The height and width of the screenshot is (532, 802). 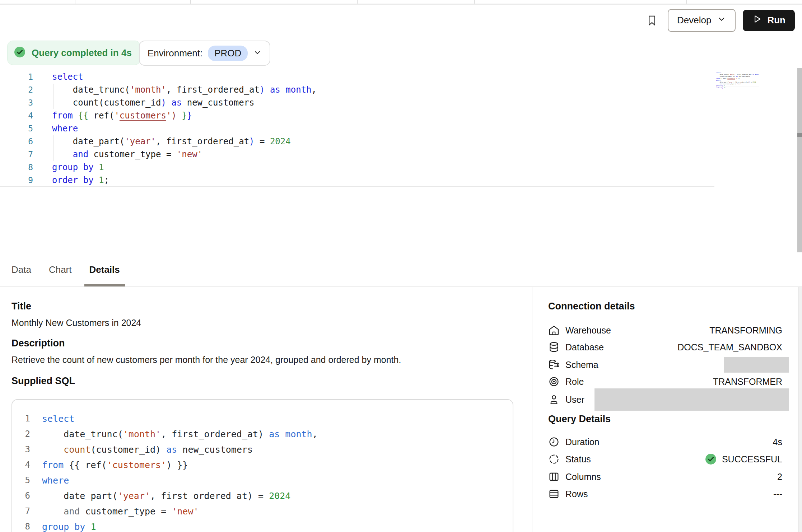 I want to click on details-scroll-track, so click(x=800, y=410).